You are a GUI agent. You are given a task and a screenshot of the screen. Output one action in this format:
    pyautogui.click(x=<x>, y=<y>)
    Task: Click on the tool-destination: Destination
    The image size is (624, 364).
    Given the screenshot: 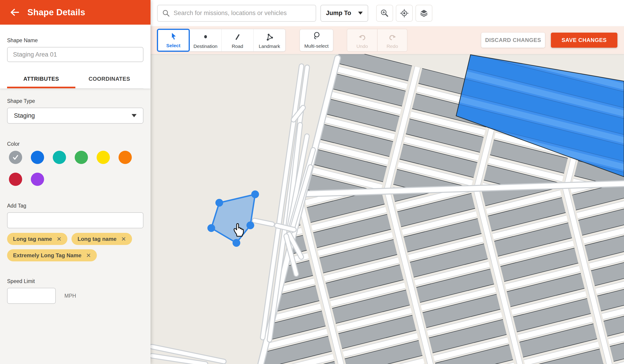 What is the action you would take?
    pyautogui.click(x=206, y=40)
    